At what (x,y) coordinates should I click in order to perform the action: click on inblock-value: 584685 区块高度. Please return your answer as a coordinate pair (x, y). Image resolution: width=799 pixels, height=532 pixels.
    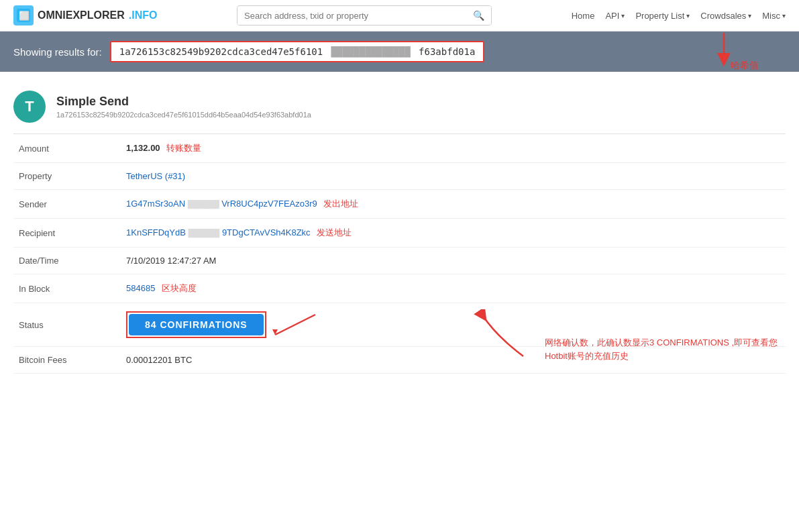
    Looking at the image, I should click on (454, 288).